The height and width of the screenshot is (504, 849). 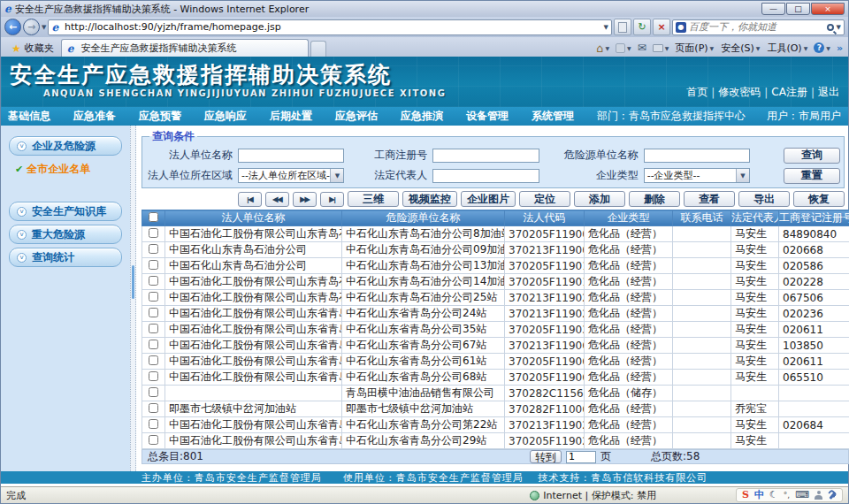 What do you see at coordinates (65, 172) in the screenshot?
I see `sidebar-item-active: ✔全市企业名单` at bounding box center [65, 172].